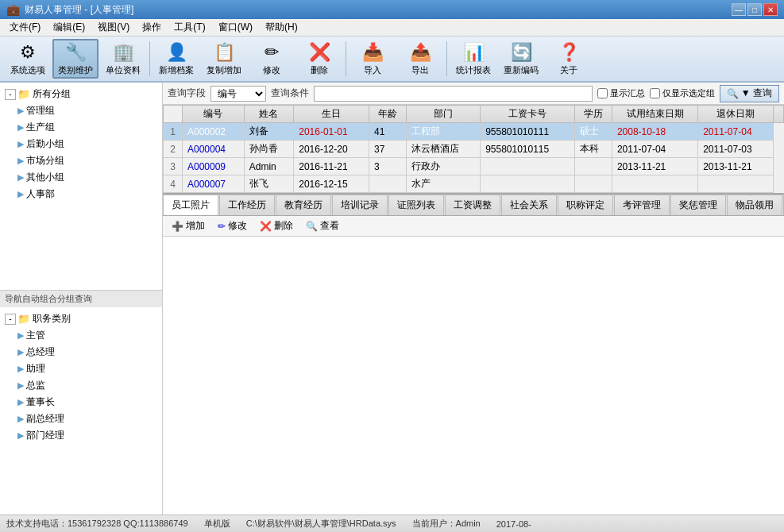  I want to click on search-button: 🔍 ▼ 查询, so click(750, 94).